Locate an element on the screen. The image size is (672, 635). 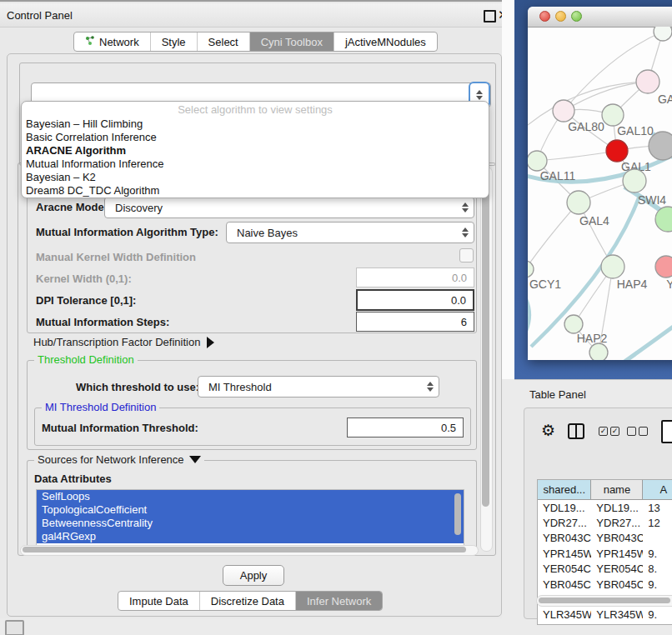
threshold-definition-groupbox: Threshold Definition Which threshold to … is located at coordinates (252, 405).